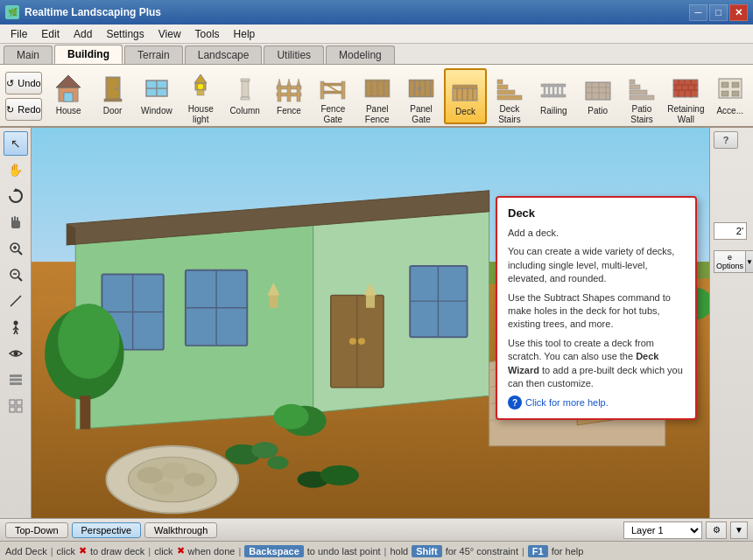 Image resolution: width=753 pixels, height=560 pixels. What do you see at coordinates (421, 96) in the screenshot?
I see `toolbar-panel-gate: Panel Gate` at bounding box center [421, 96].